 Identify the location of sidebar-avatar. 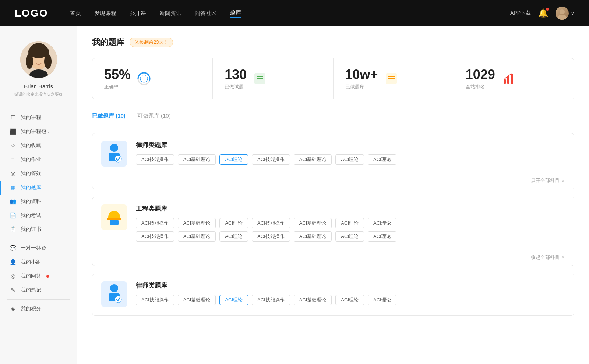
(39, 60).